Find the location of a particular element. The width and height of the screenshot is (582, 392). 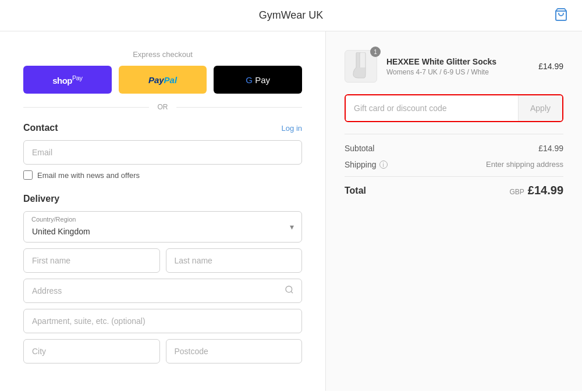

total-currency: GBP is located at coordinates (517, 192).